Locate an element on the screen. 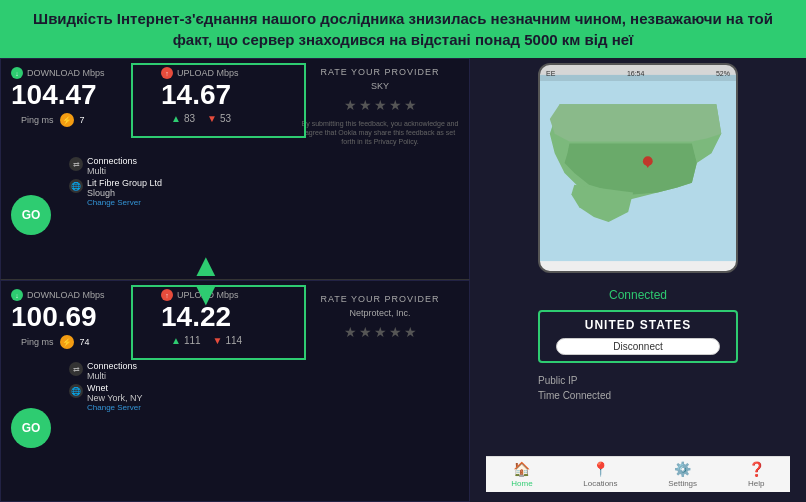 The width and height of the screenshot is (806, 502). go-button-bottom: GO is located at coordinates (31, 428).